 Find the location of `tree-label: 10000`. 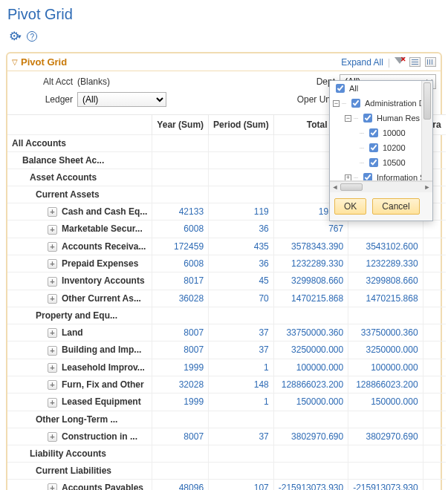

tree-label: 10000 is located at coordinates (394, 133).